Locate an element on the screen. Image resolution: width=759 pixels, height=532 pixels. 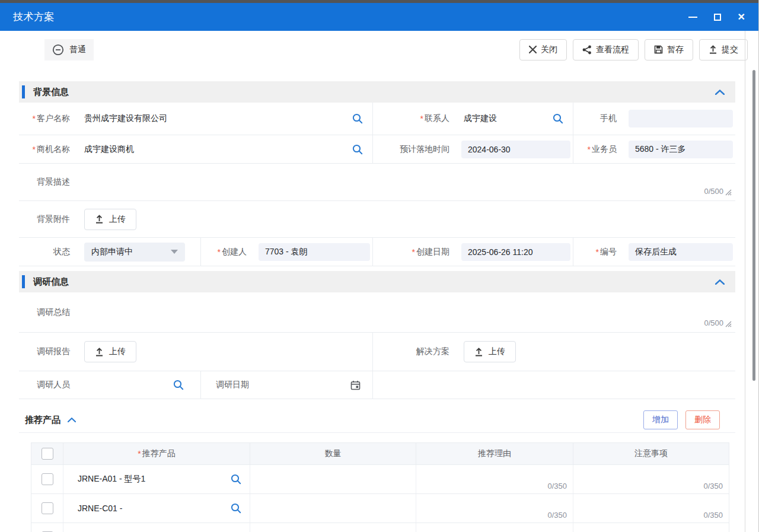
window-title: 技术方案 is located at coordinates (34, 17).